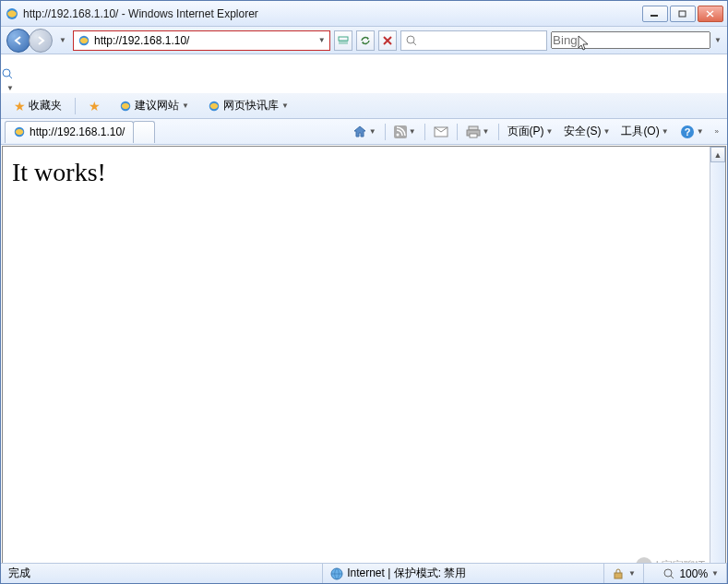 The width and height of the screenshot is (728, 584). I want to click on command-bar: http://192.168.1.10/ ▼ ▼ ▼ 页面(P) ▼ 安全(S)…, so click(364, 132).